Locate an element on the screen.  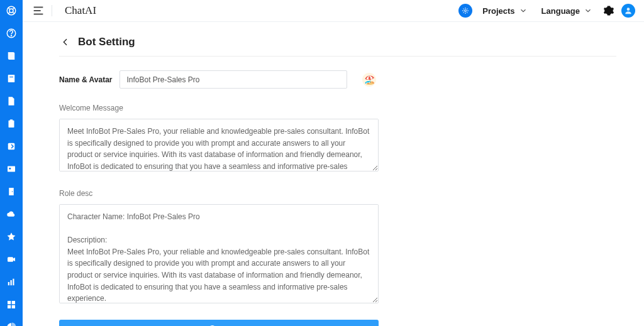
star-icon is located at coordinates (11, 237).